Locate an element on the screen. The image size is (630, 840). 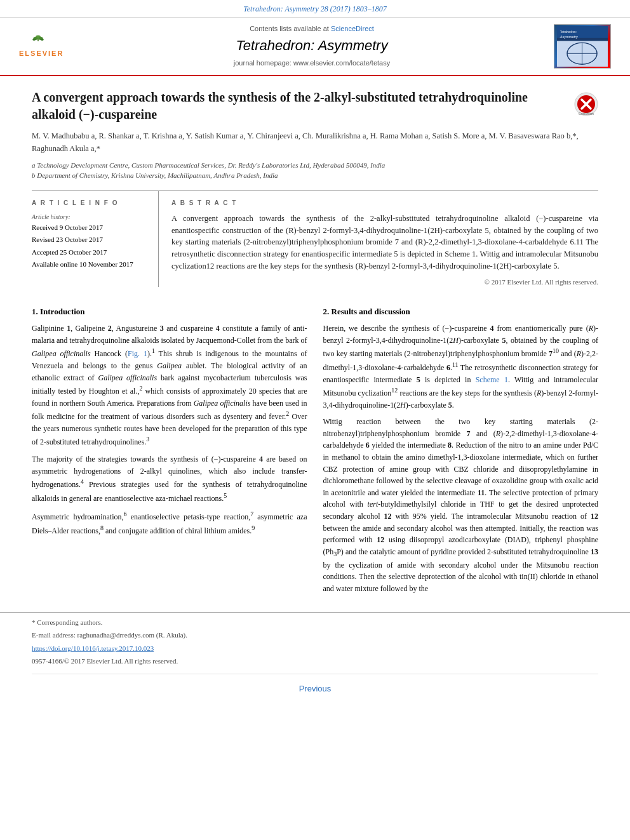
accepted-date: Accepted 25 October 2017 is located at coordinates (90, 253).